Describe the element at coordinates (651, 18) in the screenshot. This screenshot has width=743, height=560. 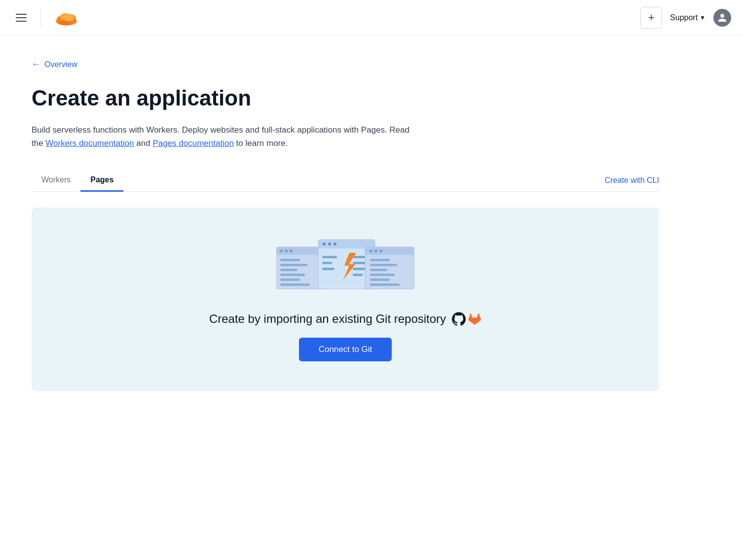
I see `add-button: +` at that location.